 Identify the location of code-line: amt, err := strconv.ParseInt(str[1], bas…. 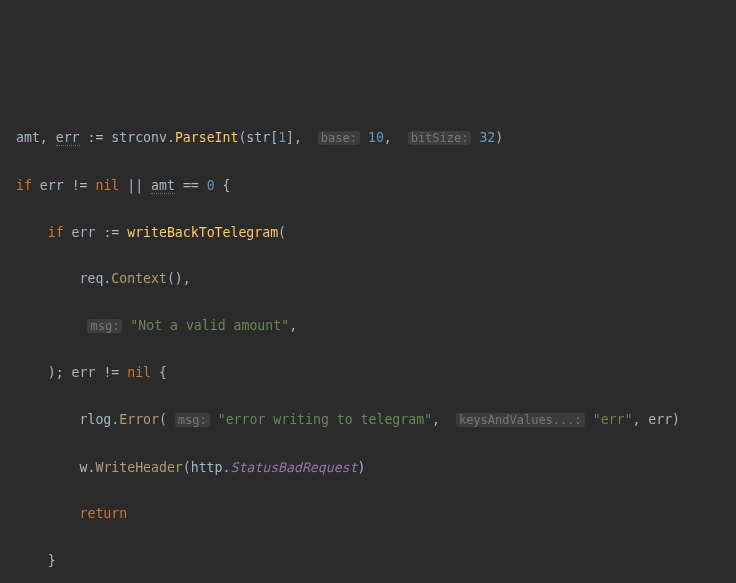
(372, 138).